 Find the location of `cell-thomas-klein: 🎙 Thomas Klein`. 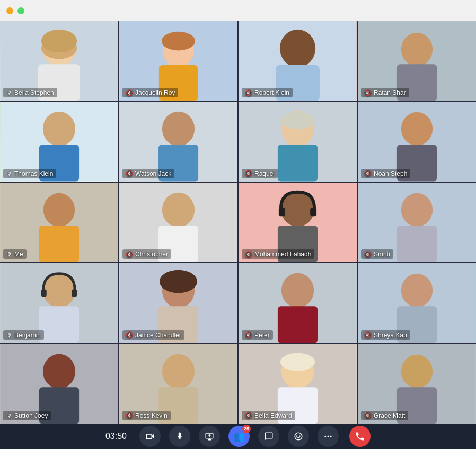

cell-thomas-klein: 🎙 Thomas Klein is located at coordinates (59, 141).